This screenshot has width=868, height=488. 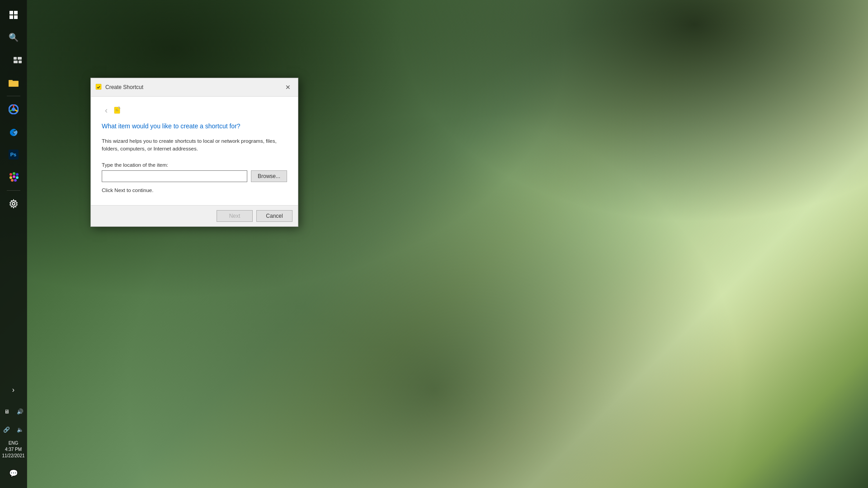 I want to click on hint-text: Click Next to continue., so click(x=194, y=190).